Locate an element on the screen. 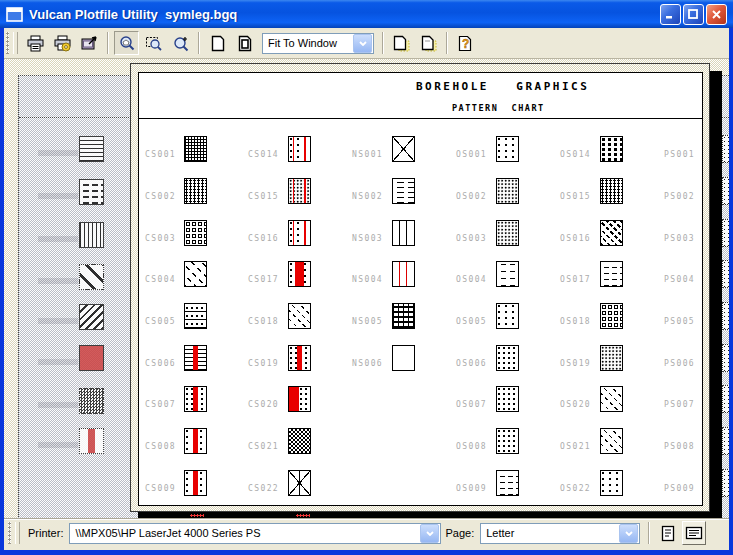 Image resolution: width=733 pixels, height=555 pixels. titlebar: Vulcan Plotfile Utility symleg.bgq is located at coordinates (366, 14).